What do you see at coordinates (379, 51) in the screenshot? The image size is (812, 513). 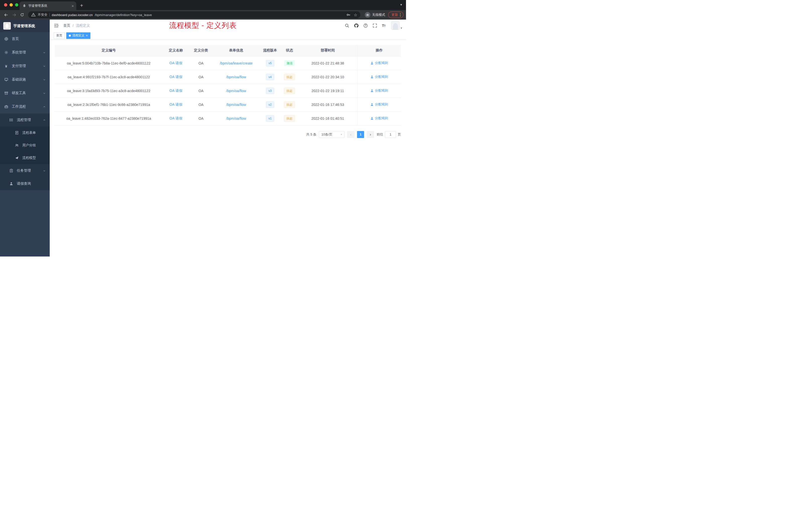 I see `column-header-actions: 操作` at bounding box center [379, 51].